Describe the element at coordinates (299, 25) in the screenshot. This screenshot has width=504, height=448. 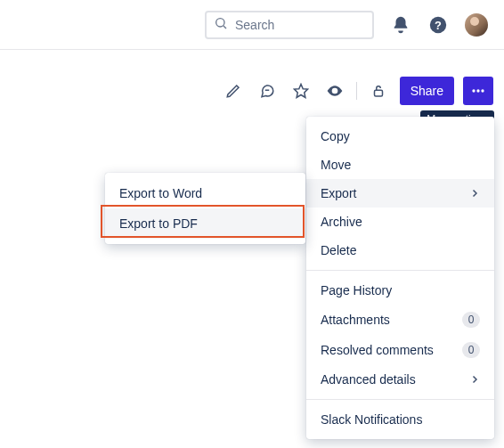
I see `search-input` at that location.